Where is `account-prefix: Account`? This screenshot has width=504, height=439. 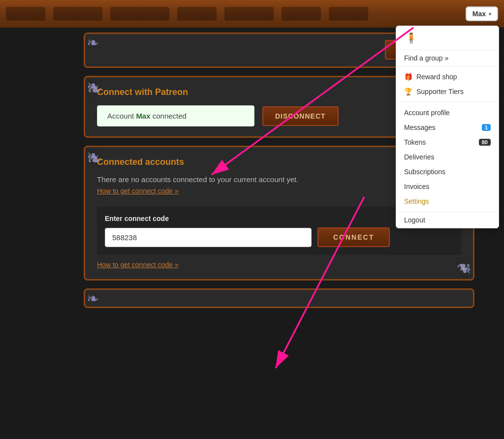 account-prefix: Account is located at coordinates (122, 116).